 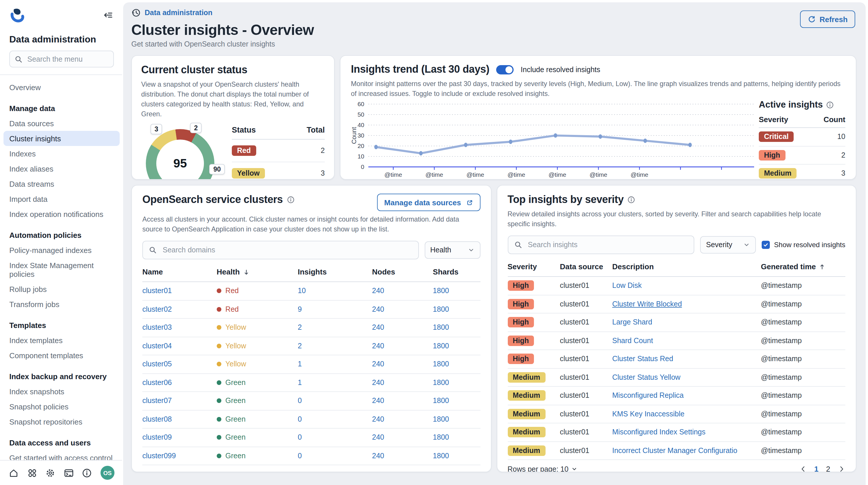 I want to click on sidebar-item-snapshot-repositories: Snapshot repositories, so click(x=62, y=422).